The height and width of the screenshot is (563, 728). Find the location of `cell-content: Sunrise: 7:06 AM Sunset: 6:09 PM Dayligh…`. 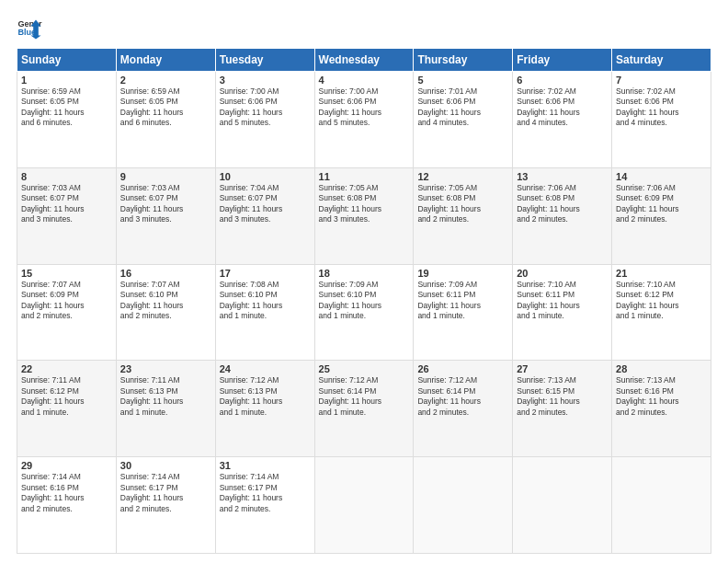

cell-content: Sunrise: 7:06 AM Sunset: 6:09 PM Dayligh… is located at coordinates (662, 204).